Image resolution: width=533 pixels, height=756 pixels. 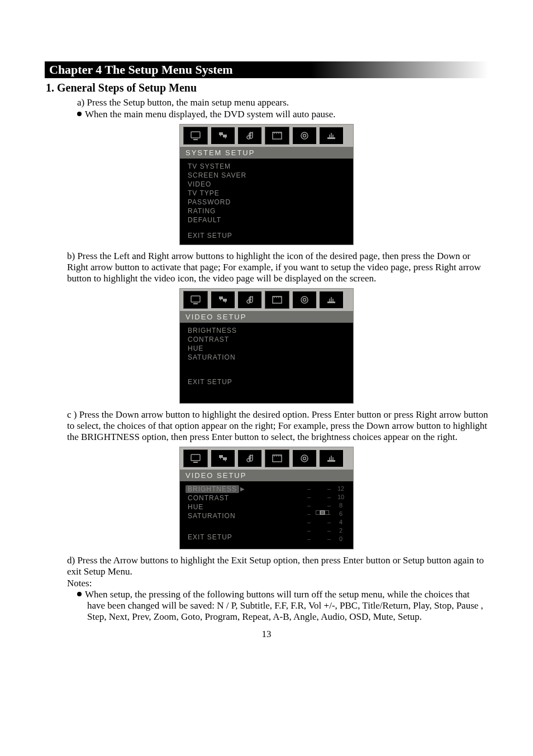 What do you see at coordinates (266, 220) in the screenshot?
I see `menu-item: DEFAULT` at bounding box center [266, 220].